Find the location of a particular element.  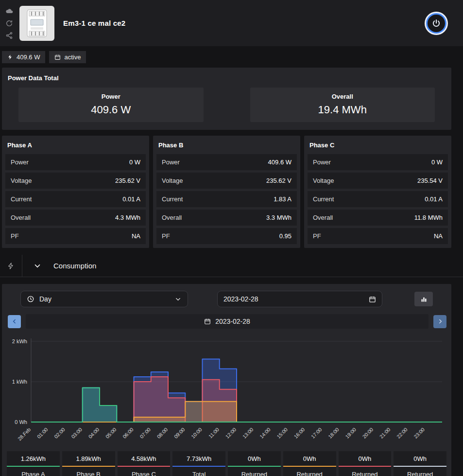

svg-text: 11:00 is located at coordinates (214, 433).